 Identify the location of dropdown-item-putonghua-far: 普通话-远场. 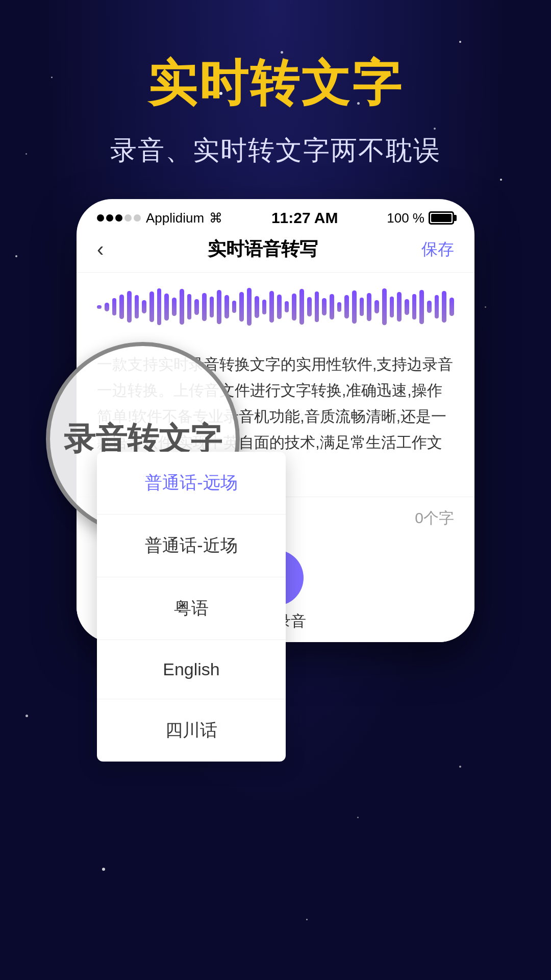
(191, 483).